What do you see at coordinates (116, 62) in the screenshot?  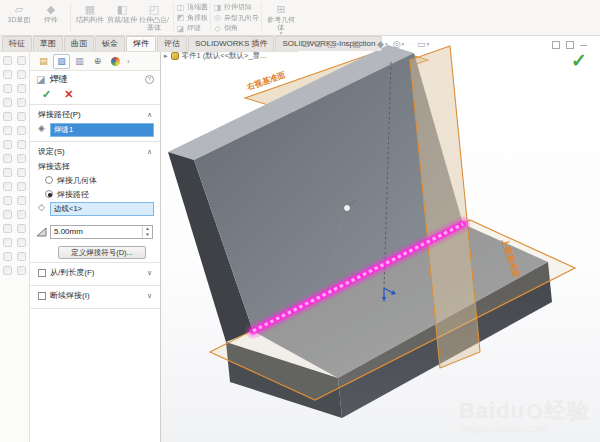 I see `pm-tab-displaymanager` at bounding box center [116, 62].